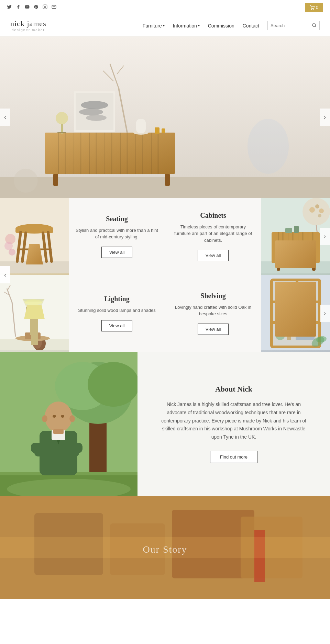 Image resolution: width=330 pixels, height=644 pixels. Describe the element at coordinates (117, 219) in the screenshot. I see `seating-title: Seating` at that location.